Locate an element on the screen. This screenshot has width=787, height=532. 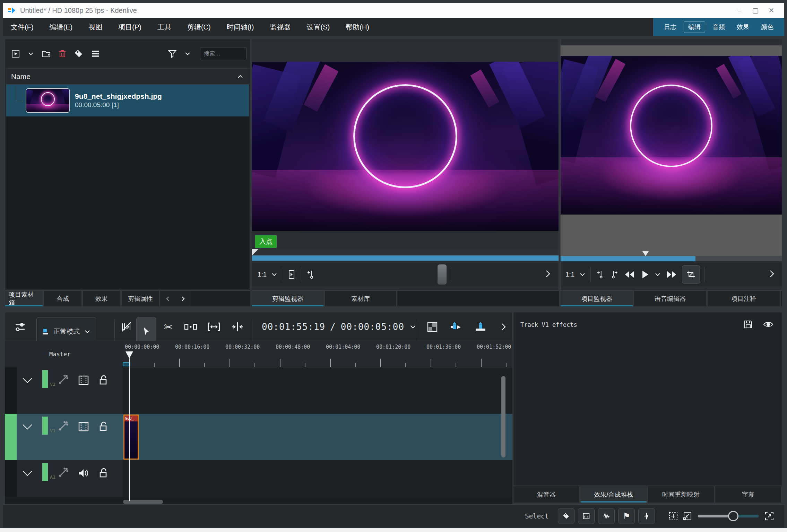
track-a1-header: A1 is located at coordinates (64, 479).